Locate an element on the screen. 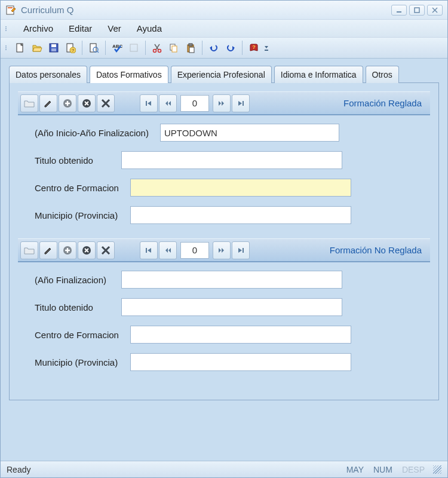  tab-datos-personales: Datos personales is located at coordinates (48, 74).